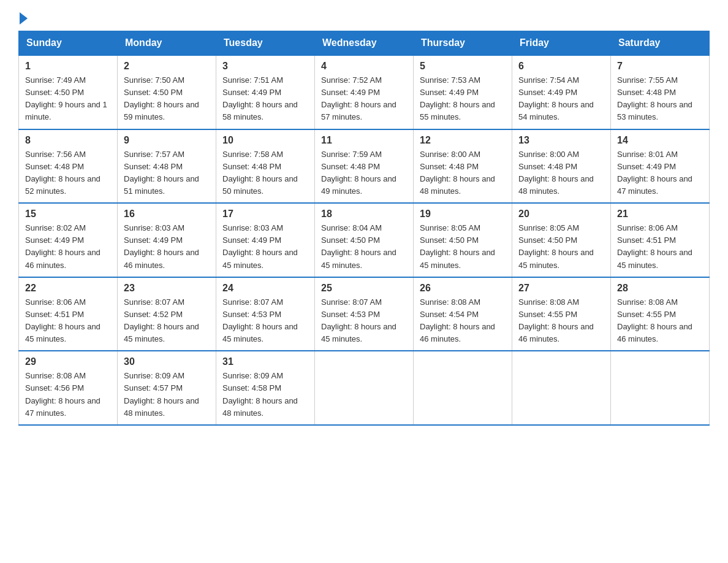 The height and width of the screenshot is (563, 728). What do you see at coordinates (561, 92) in the screenshot?
I see `calendar-cell: 6Sunrise: 7:54 AMSunset: 4:49 PMDaylight…` at bounding box center [561, 92].